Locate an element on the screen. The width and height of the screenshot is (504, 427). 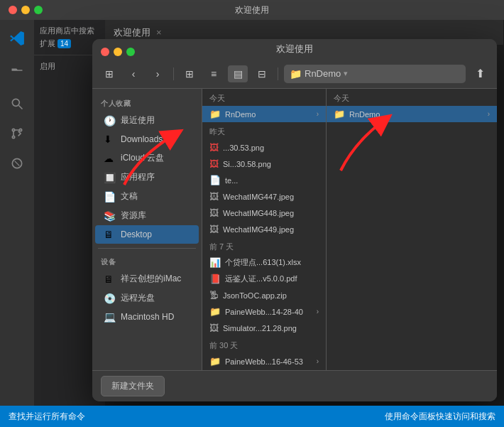
explorer-icon is located at coordinates (17, 74).